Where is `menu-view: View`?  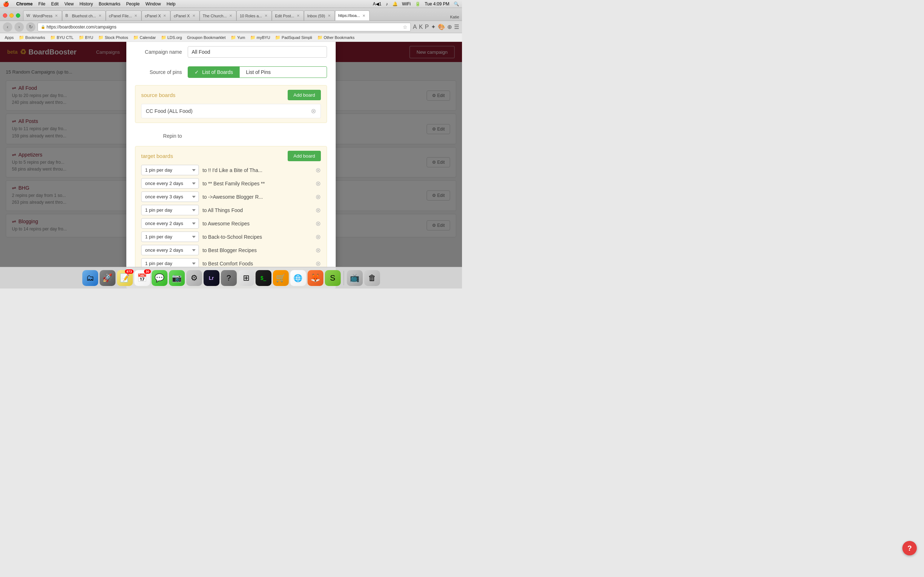 menu-view: View is located at coordinates (69, 4).